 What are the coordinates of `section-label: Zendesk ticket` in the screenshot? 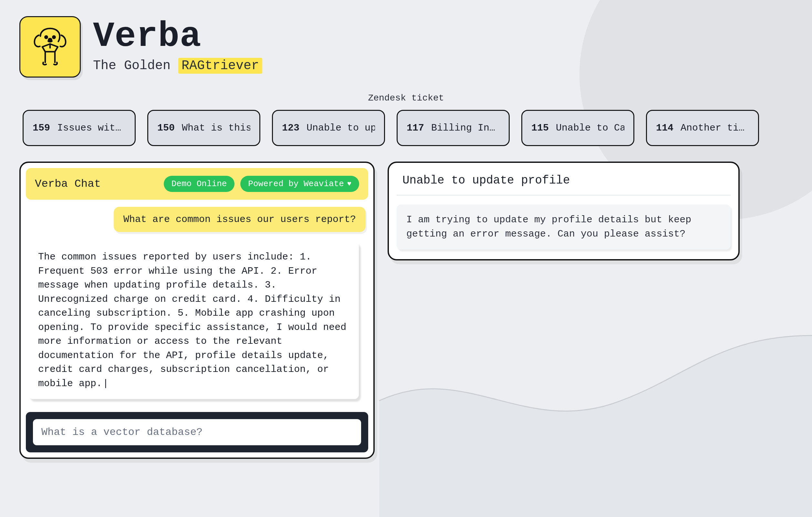 It's located at (406, 98).